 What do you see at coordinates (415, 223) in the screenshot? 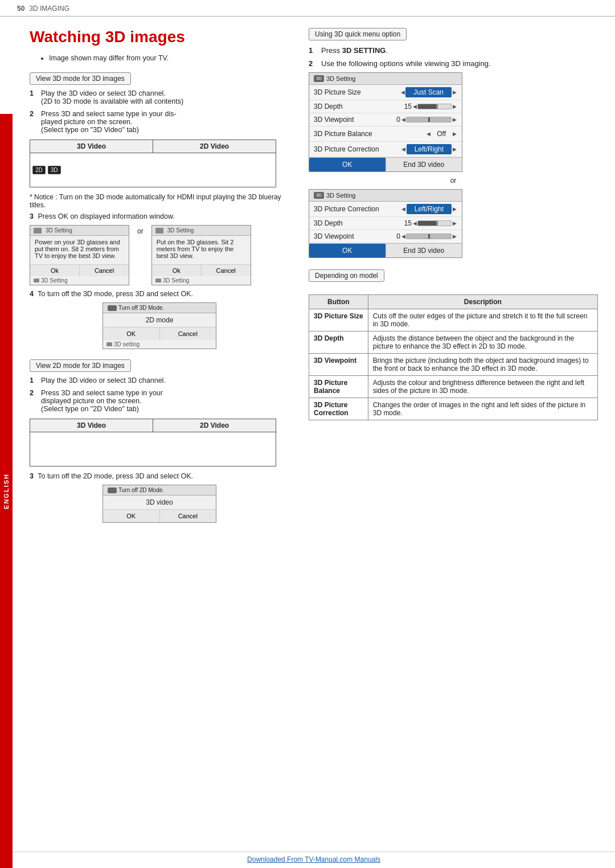
I see `depth2-arrow-left: ◀` at bounding box center [415, 223].